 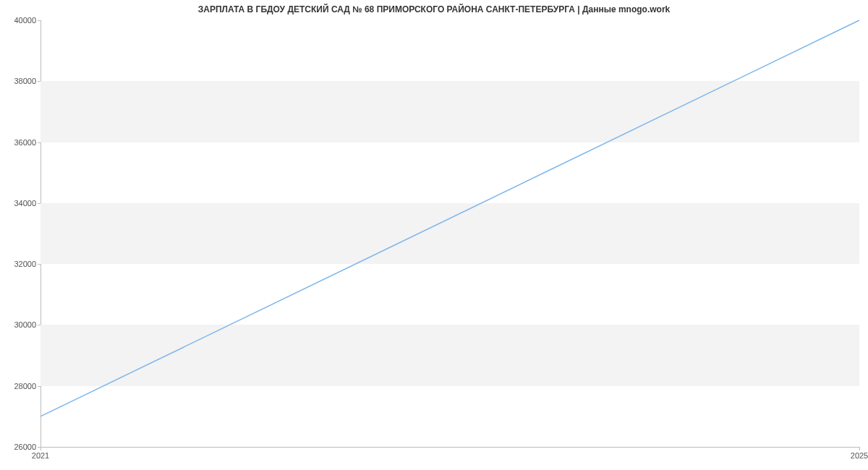 I want to click on chart-title: ЗАРПЛАТА В ГБДОУ ДЕТСКИЙ САД № 68 ПРИМОР…, so click(x=434, y=9).